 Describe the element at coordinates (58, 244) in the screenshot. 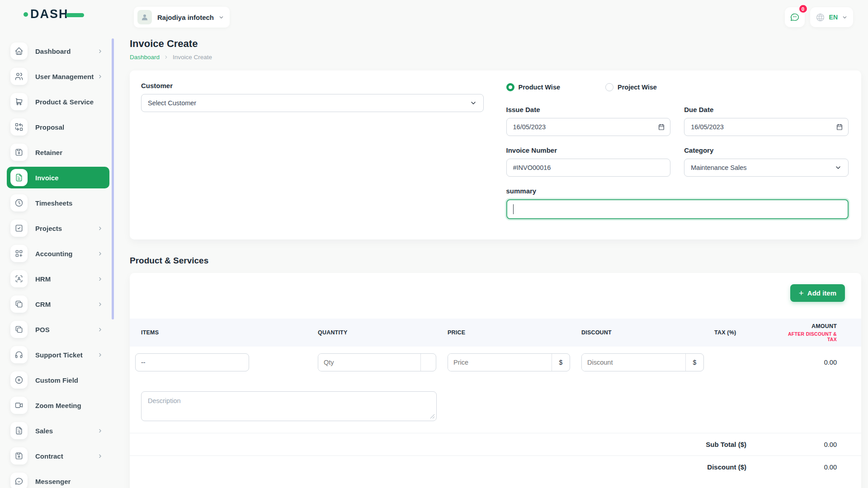

I see `sidebar: DASH Dashboard User Management Product &…` at that location.